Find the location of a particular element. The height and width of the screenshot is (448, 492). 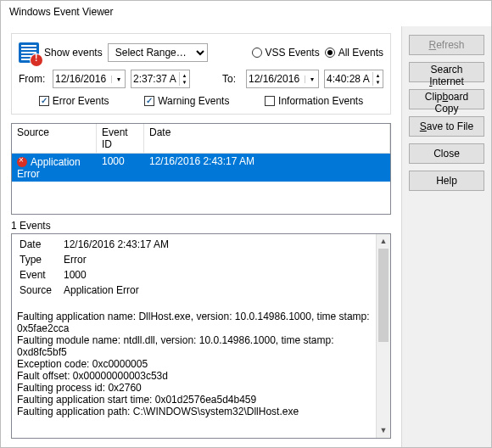

list-header: Source Event ID Date is located at coordinates (201, 139).